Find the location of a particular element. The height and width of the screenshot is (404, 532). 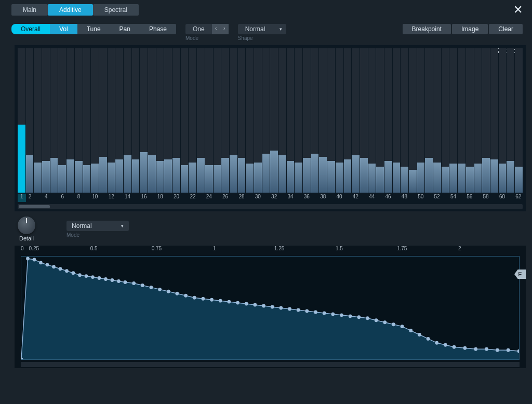

param-pan-button: Pan is located at coordinates (125, 29).